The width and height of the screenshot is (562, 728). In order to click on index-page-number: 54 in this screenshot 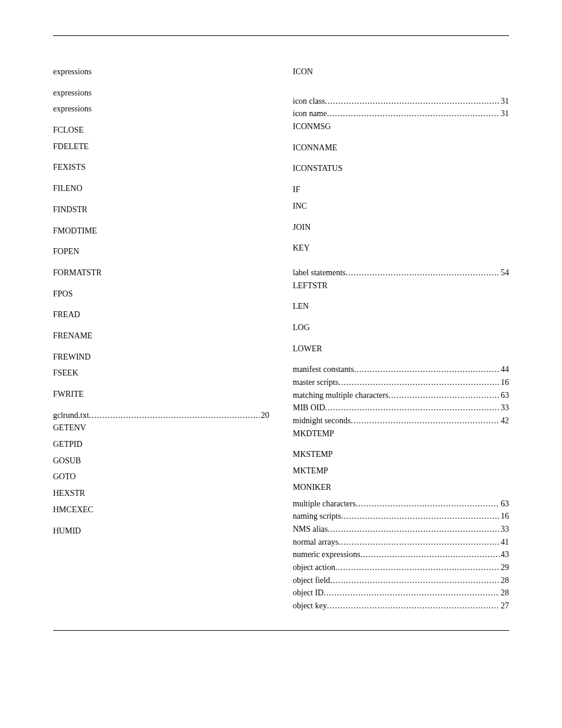, I will do `click(504, 273)`.